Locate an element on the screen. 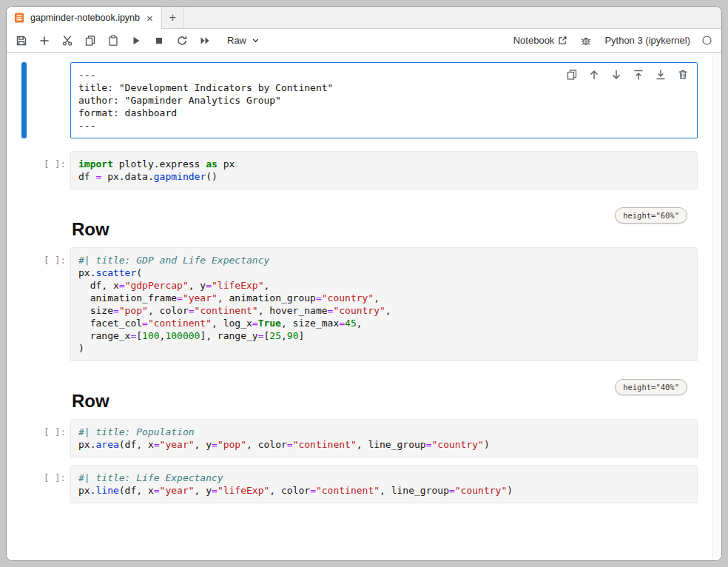 This screenshot has width=728, height=567. cell-editor: ---title: "Development Indicators by Con… is located at coordinates (384, 101).